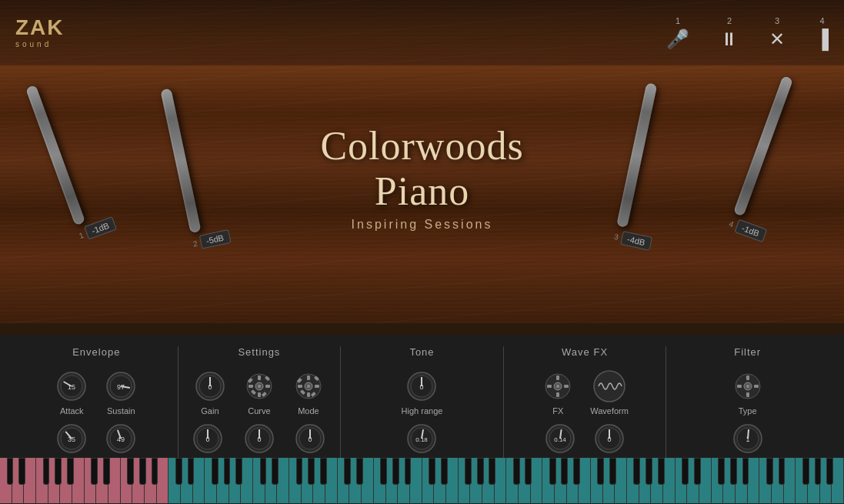 Image resolution: width=844 pixels, height=504 pixels. I want to click on slot-4: 4 ▐, so click(822, 33).